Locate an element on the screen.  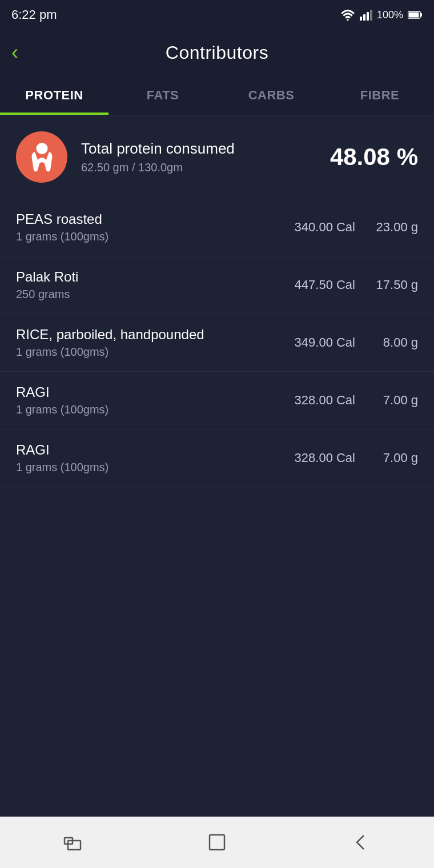
food-cal-2: 349.00 Cal is located at coordinates (325, 343).